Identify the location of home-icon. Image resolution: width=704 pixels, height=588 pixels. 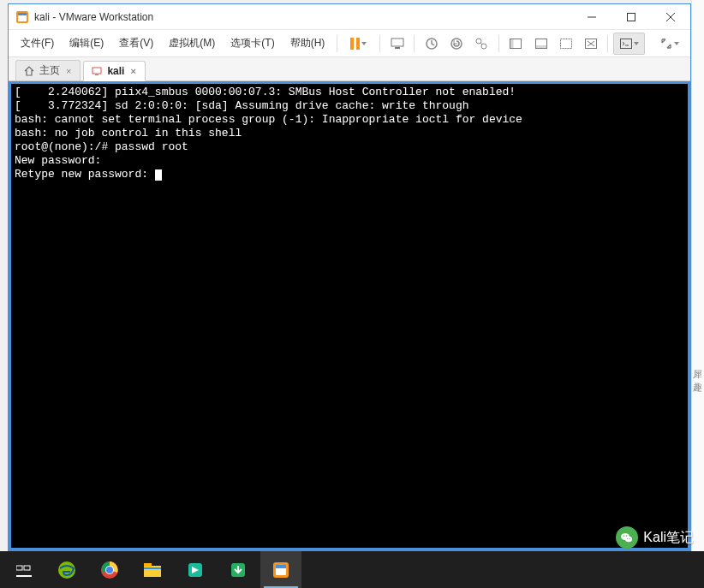
(29, 71).